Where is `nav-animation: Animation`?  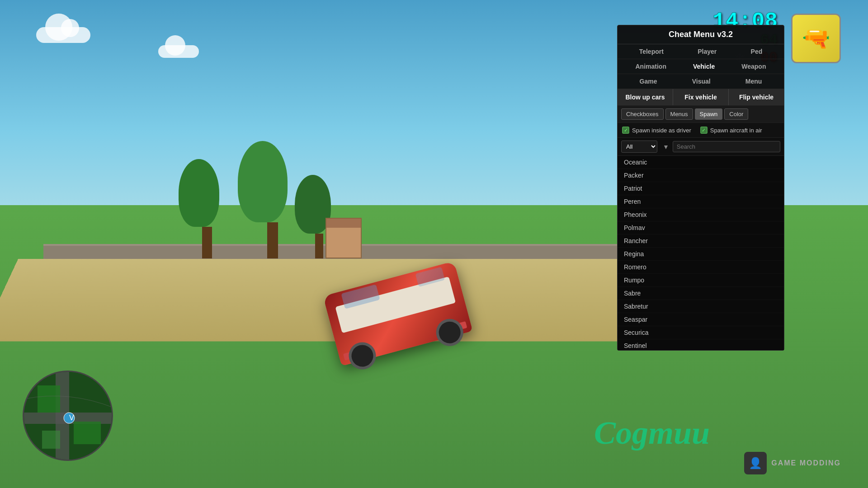 nav-animation: Animation is located at coordinates (651, 66).